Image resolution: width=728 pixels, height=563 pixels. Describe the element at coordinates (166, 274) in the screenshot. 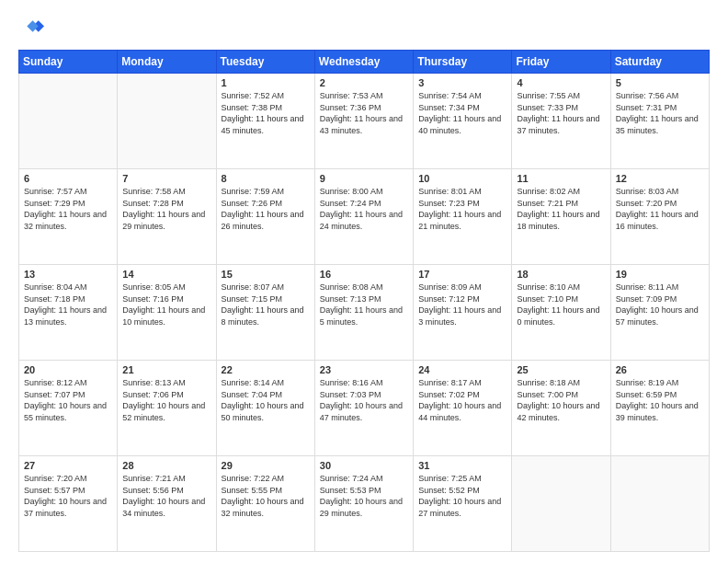

I see `day-number: 14` at that location.